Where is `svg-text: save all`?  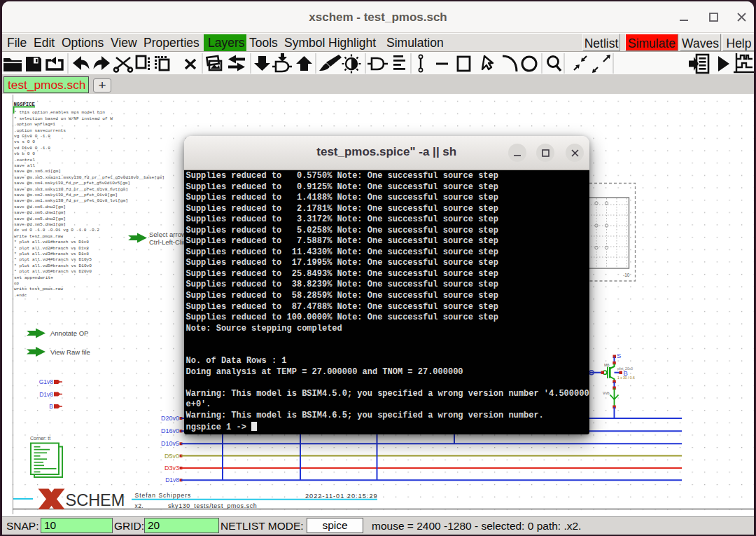 svg-text: save all is located at coordinates (24, 165).